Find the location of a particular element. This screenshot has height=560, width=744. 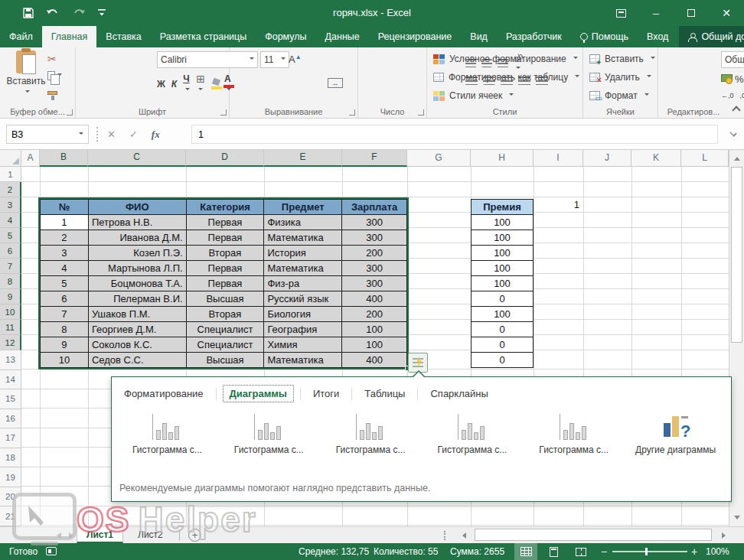

table-cell: Русский язык is located at coordinates (303, 299).